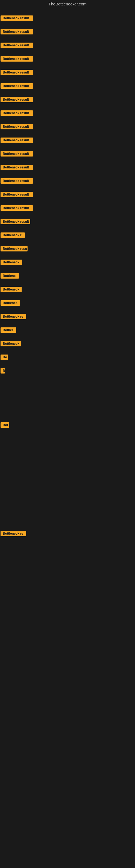 Image resolution: width=135 pixels, height=868 pixels. I want to click on bottleneck-result-badge: Bottlene, so click(10, 276).